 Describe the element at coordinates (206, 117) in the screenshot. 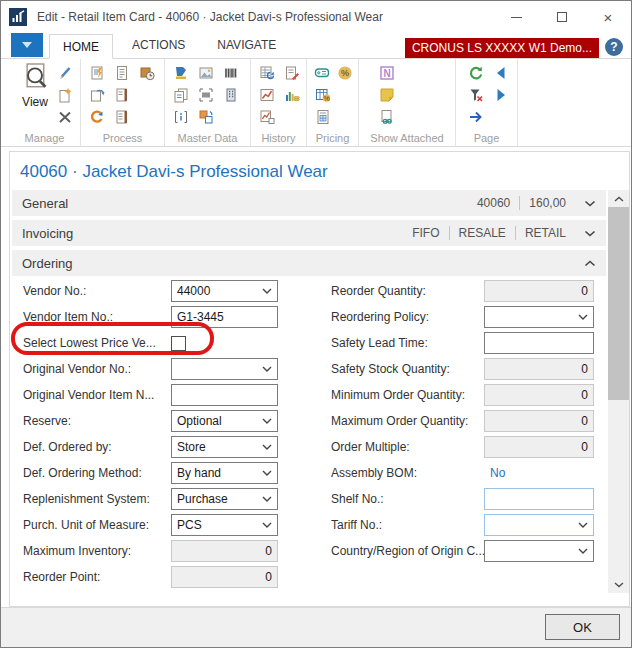

I see `translations-icon` at that location.